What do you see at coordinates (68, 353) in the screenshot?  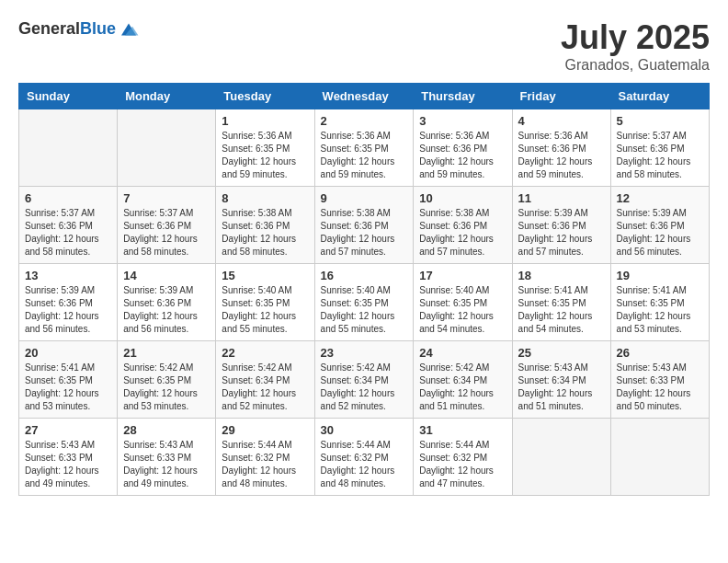 I see `day-number: 20` at bounding box center [68, 353].